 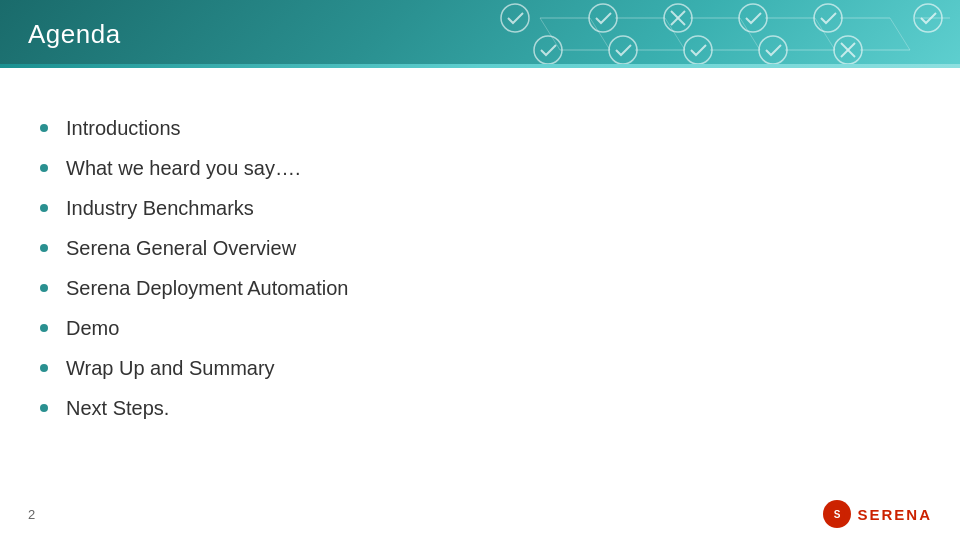 I want to click on page-number: 2, so click(x=32, y=514).